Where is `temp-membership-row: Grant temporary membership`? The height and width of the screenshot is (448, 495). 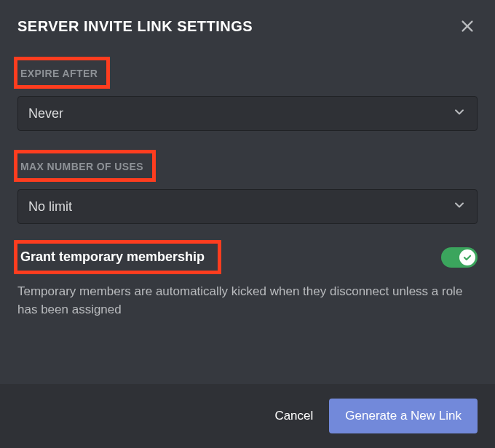 temp-membership-row: Grant temporary membership is located at coordinates (248, 257).